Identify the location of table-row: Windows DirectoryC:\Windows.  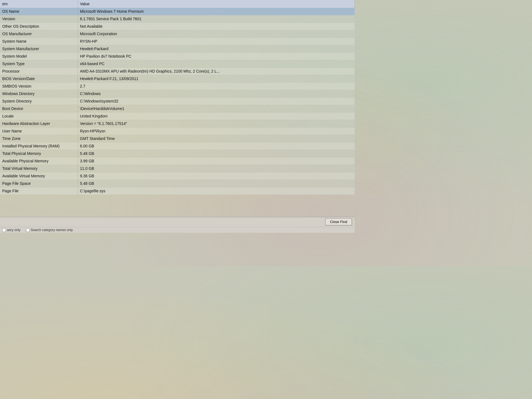
(177, 94).